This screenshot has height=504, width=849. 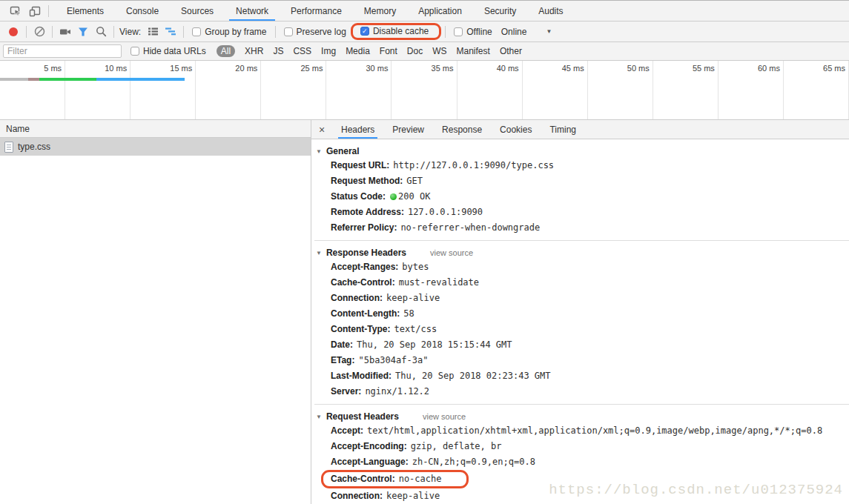 What do you see at coordinates (580, 130) in the screenshot?
I see `details-tab-bar: × Headers Preview Response Cookies Timin…` at bounding box center [580, 130].